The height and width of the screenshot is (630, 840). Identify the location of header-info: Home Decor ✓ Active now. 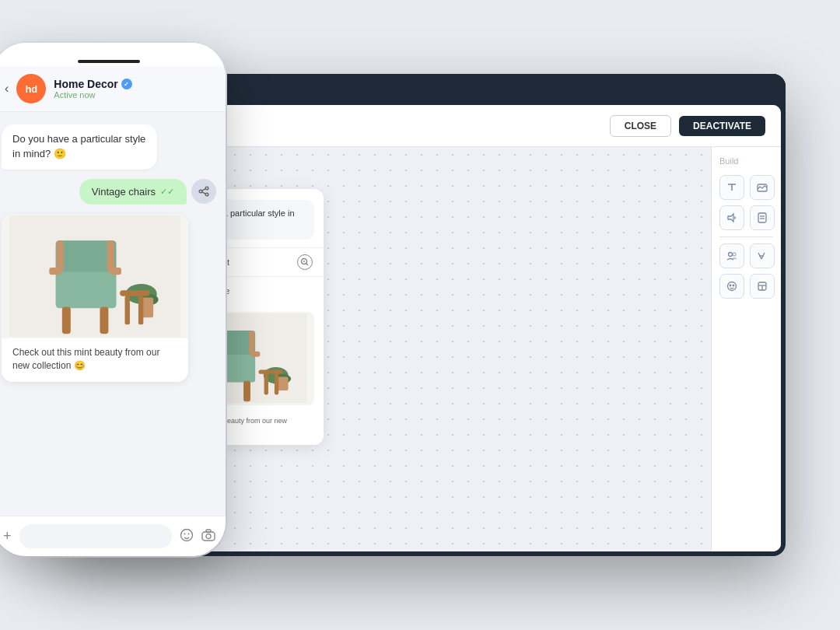
(134, 89).